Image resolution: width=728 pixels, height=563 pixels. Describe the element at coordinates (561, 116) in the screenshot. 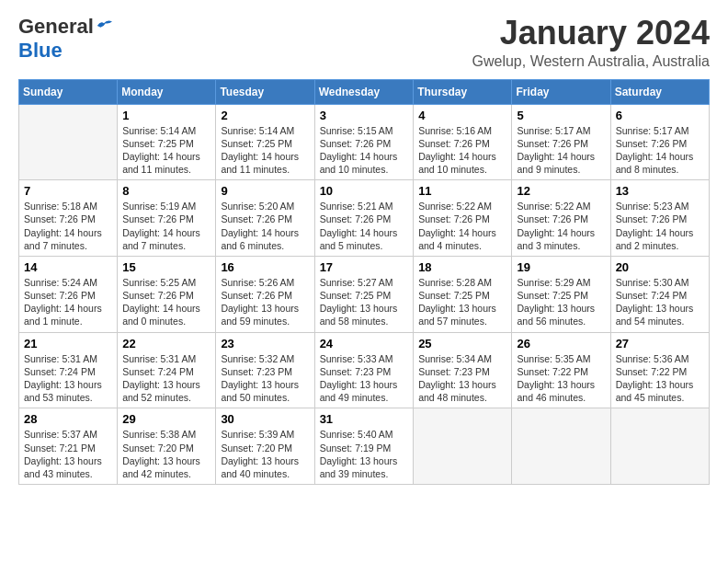

I see `day-number: 5` at that location.